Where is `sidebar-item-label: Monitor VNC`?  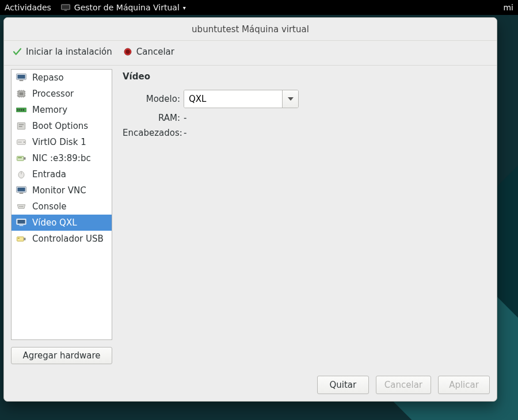 sidebar-item-label: Monitor VNC is located at coordinates (59, 190).